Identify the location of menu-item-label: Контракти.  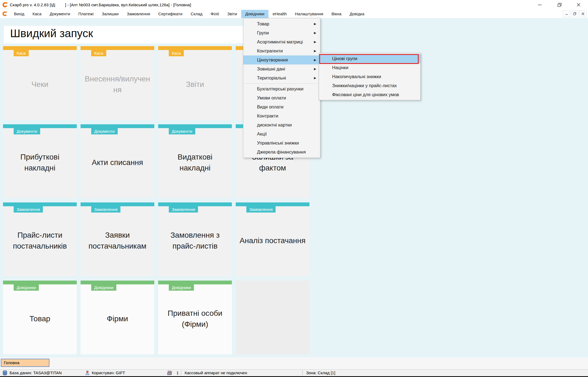
(268, 116).